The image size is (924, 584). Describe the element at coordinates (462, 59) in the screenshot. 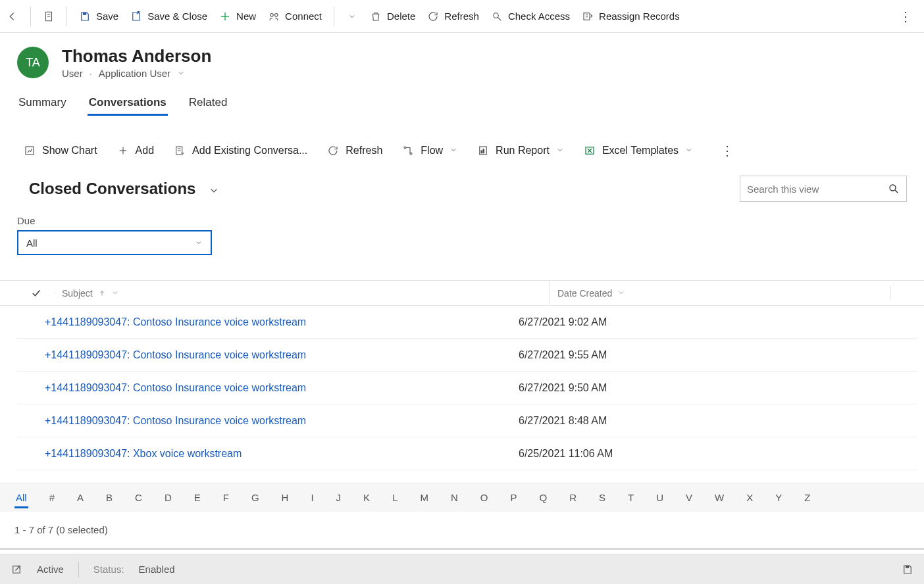

I see `record-header: TA Thomas Anderson User · Application Us…` at that location.